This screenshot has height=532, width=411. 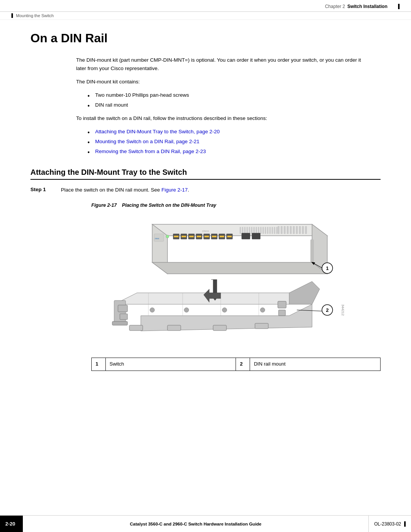 What do you see at coordinates (206, 38) in the screenshot?
I see `page-title: On a DIN Rail` at bounding box center [206, 38].